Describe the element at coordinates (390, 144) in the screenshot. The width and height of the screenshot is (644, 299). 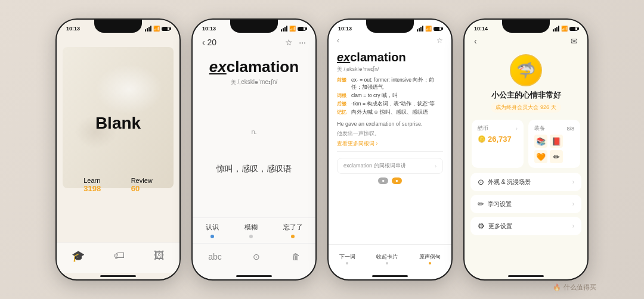
I see `more-link: 查看更多同根词 ›` at that location.